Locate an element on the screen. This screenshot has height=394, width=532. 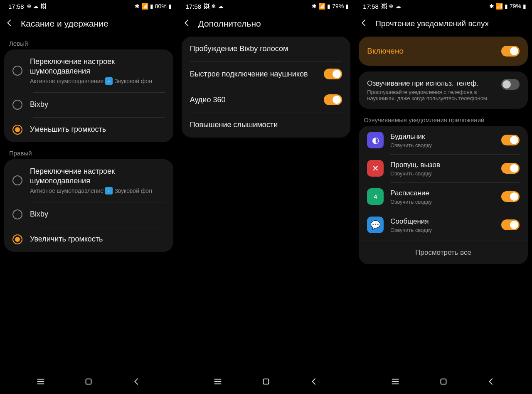
app-messages: 💬 Сообщения Озвучить сводку is located at coordinates (443, 225).